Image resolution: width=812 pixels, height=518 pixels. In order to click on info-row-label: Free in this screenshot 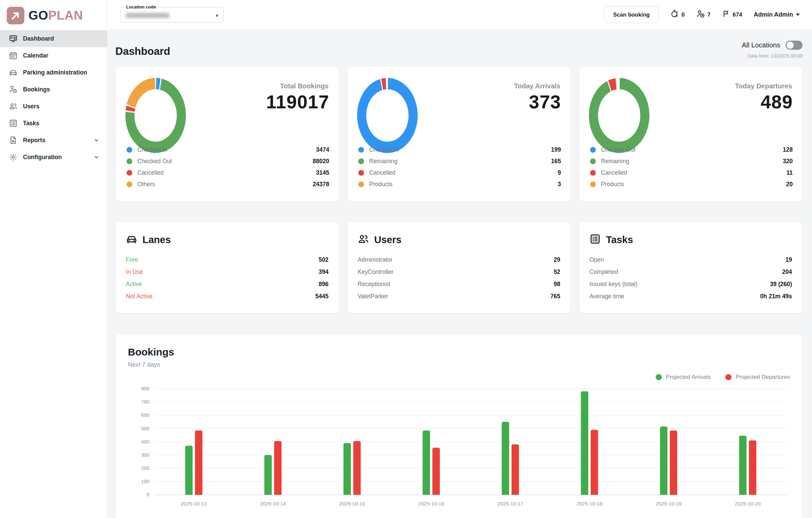, I will do `click(132, 260)`.